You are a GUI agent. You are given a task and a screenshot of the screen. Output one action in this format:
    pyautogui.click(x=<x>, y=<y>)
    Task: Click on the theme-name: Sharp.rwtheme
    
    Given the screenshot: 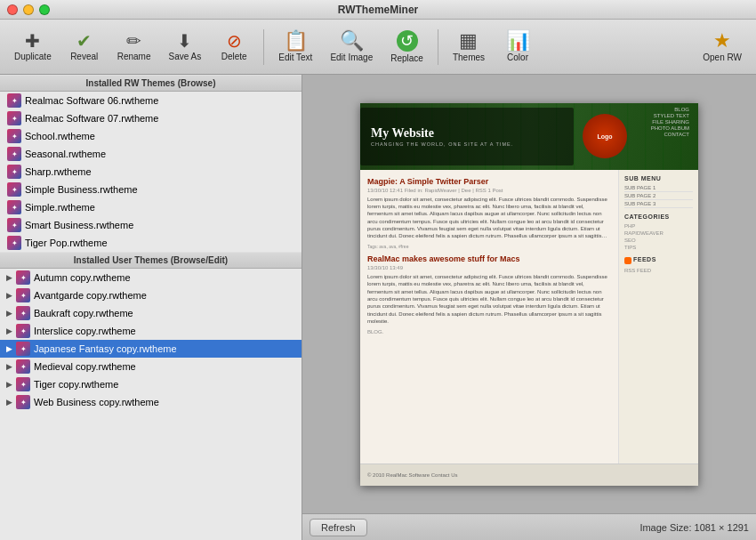 What is the action you would take?
    pyautogui.click(x=59, y=172)
    